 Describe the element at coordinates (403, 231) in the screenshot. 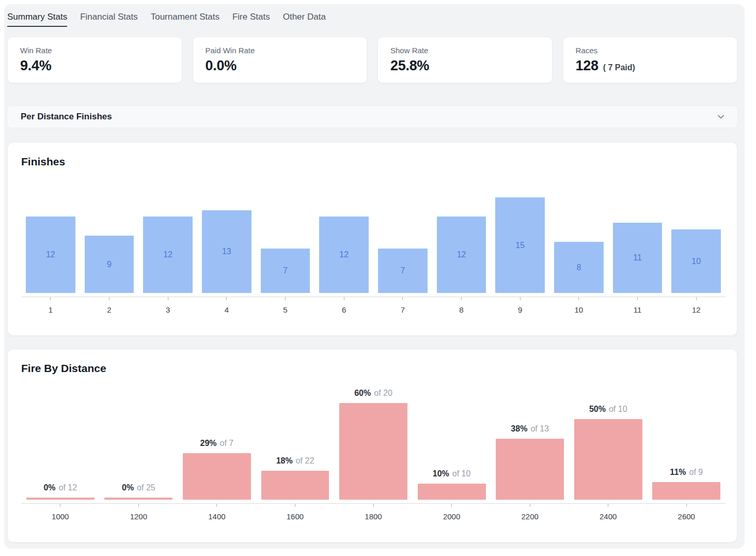

I see `finishes-bar-group: 7` at that location.